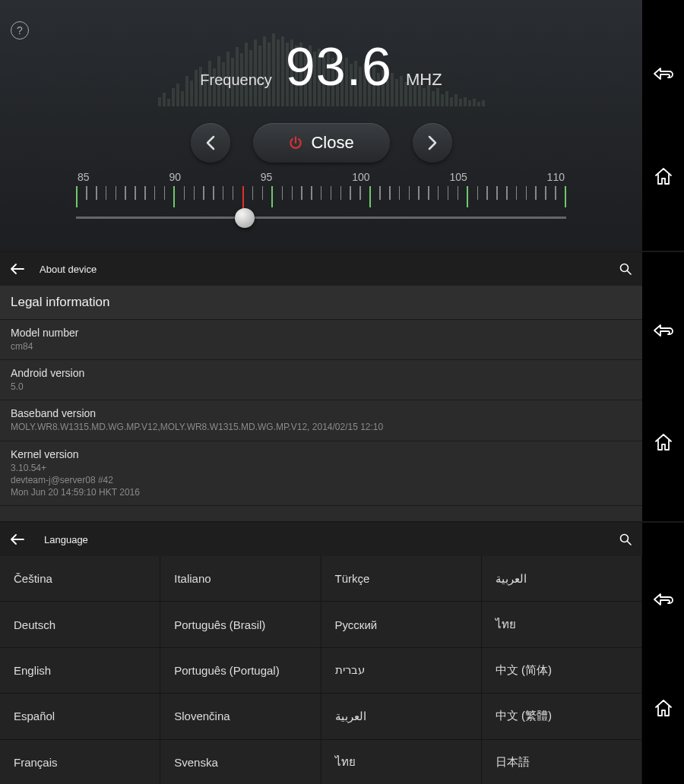 This screenshot has height=784, width=684. What do you see at coordinates (321, 373) in the screenshot?
I see `info-label: Android version` at bounding box center [321, 373].